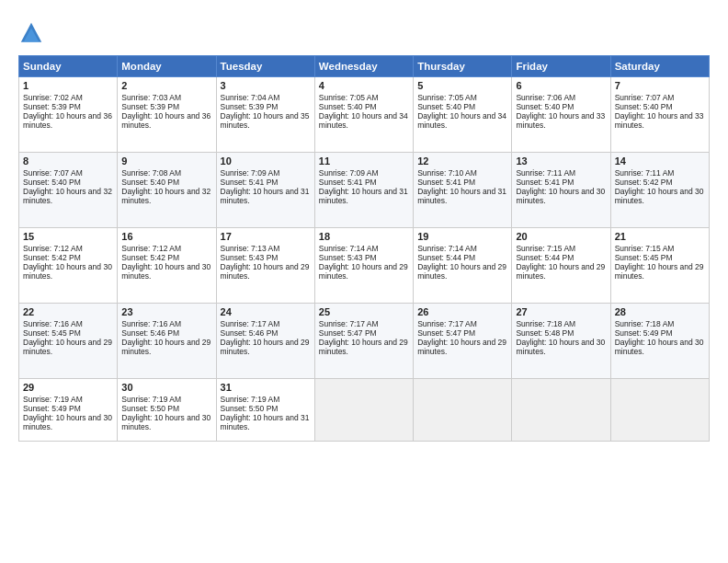 The image size is (728, 563). I want to click on day-info: Sunrise: 7:18 AMSunset: 5:48 PMDaylight:…, so click(561, 338).